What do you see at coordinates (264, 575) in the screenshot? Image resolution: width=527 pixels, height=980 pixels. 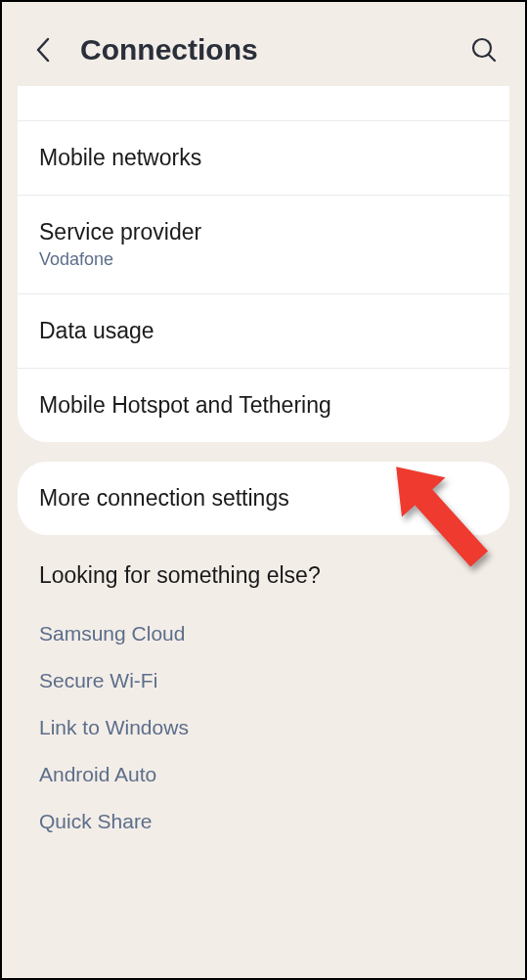 I see `suggestions-heading: Looking for something else?` at bounding box center [264, 575].